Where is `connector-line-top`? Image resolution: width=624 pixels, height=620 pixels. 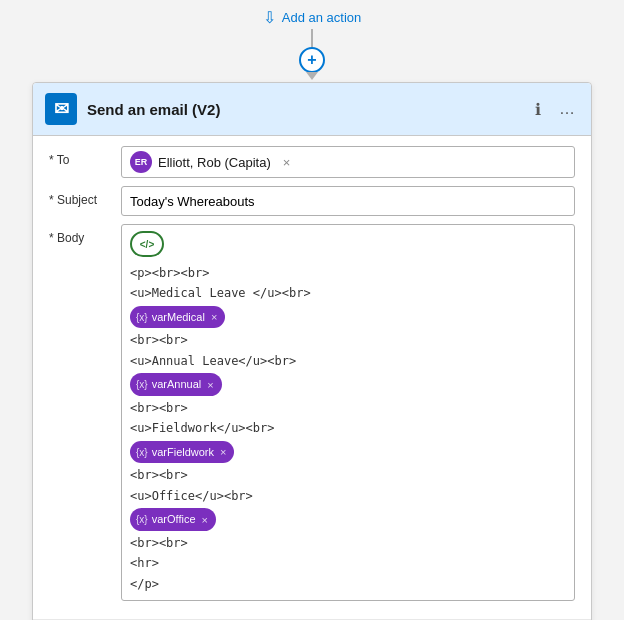
connector-line-top is located at coordinates (312, 38).